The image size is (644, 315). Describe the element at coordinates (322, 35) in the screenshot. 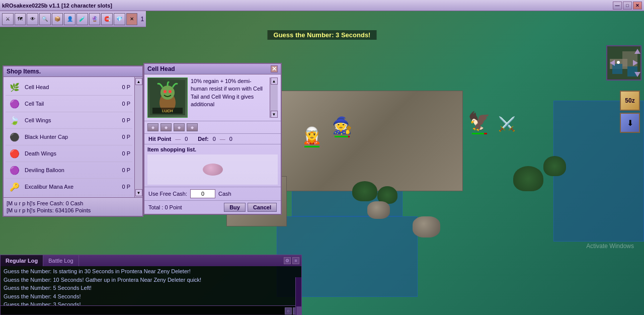

I see `announce-text: Guess the Number: 3 Seconds!` at that location.